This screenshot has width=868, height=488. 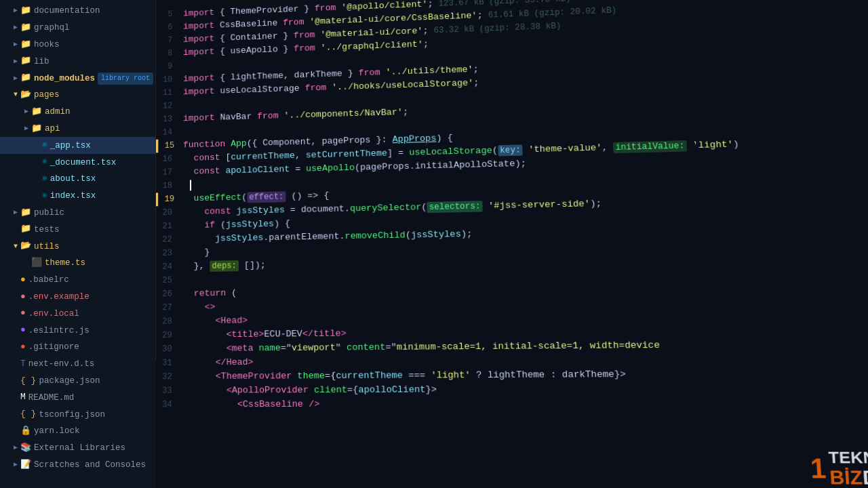 I want to click on line-number: 26, so click(x=168, y=294).